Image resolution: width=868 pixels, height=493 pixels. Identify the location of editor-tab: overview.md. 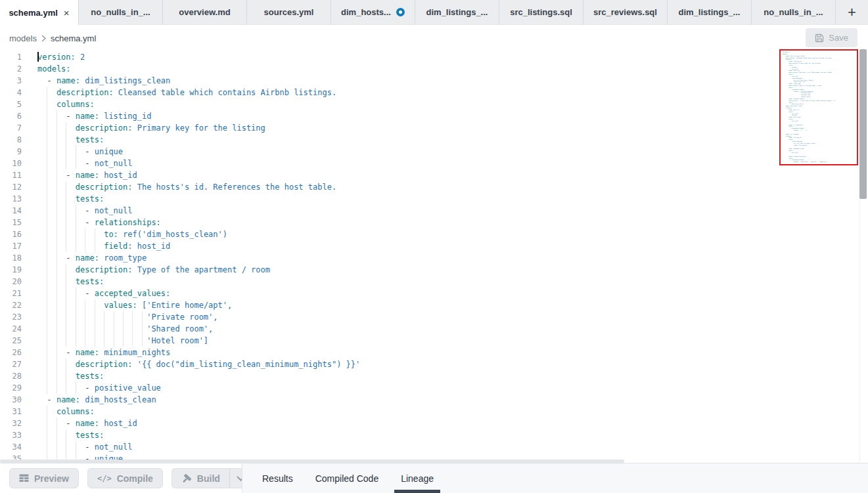
(205, 12).